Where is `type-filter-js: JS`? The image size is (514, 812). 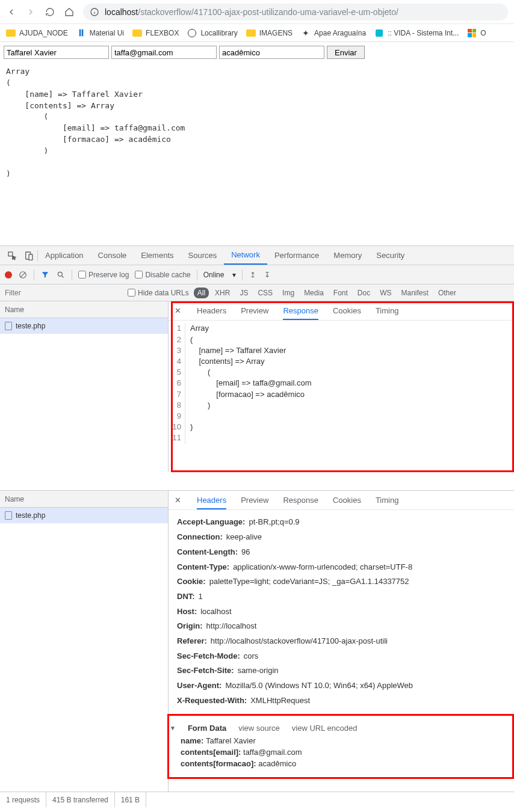 type-filter-js: JS is located at coordinates (244, 293).